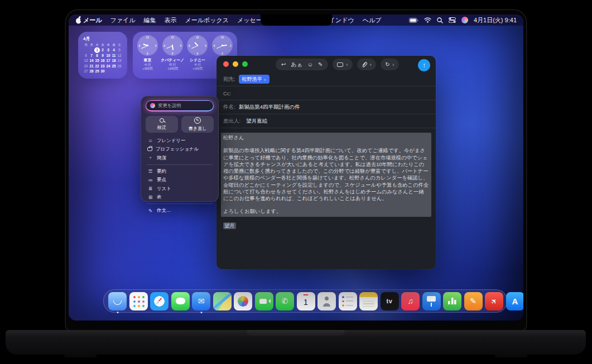 The image size is (592, 364). Describe the element at coordinates (117, 301) in the screenshot. I see `dock-icon-finder` at that location.